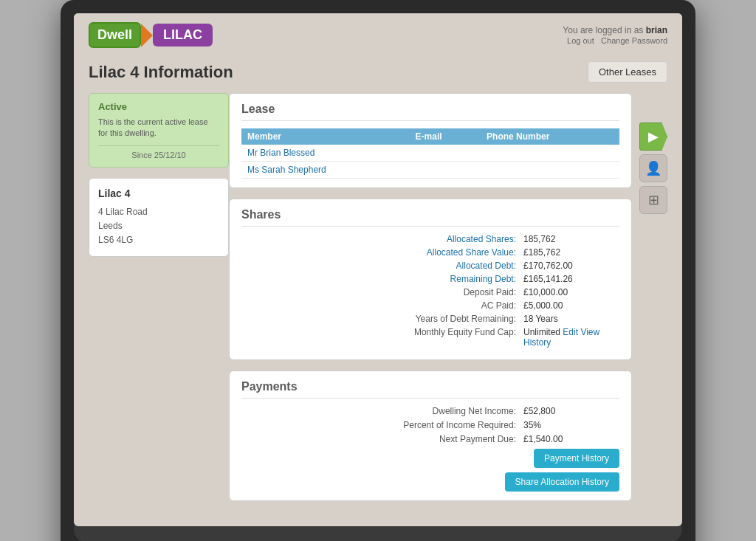 The width and height of the screenshot is (756, 541). Describe the element at coordinates (657, 30) in the screenshot. I see `username-label: brian` at that location.